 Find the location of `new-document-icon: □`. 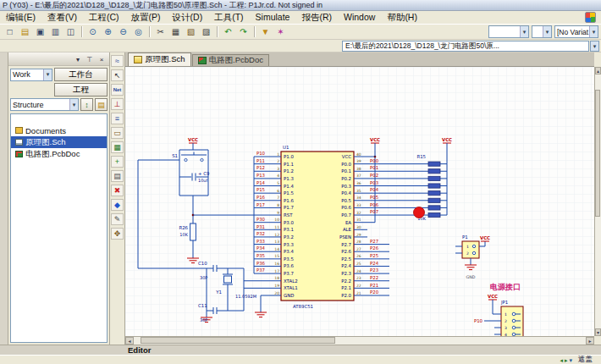

new-document-icon: □ is located at coordinates (10, 32).